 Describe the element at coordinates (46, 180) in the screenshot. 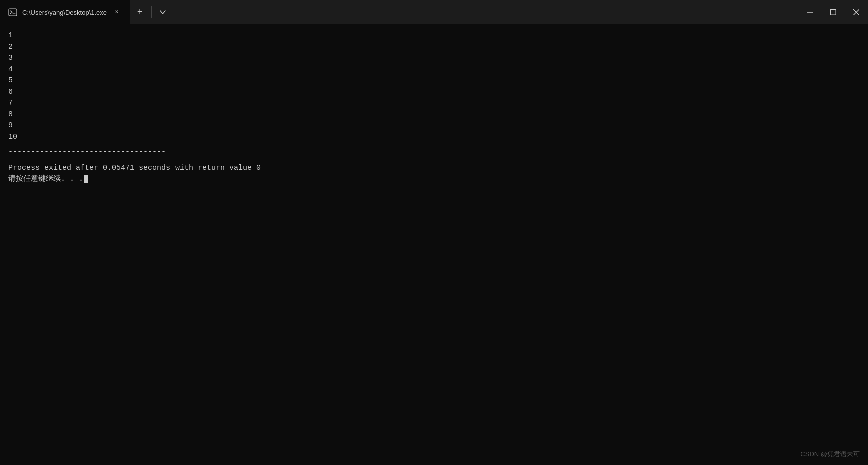

I see `continue-text: 请按任意键继续. . .` at that location.